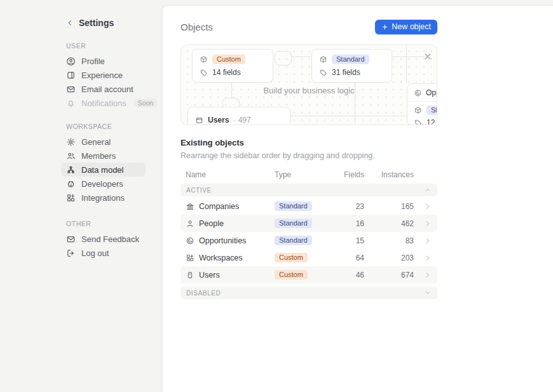  Describe the element at coordinates (102, 170) in the screenshot. I see `sidebar-item-label: Data model` at that location.